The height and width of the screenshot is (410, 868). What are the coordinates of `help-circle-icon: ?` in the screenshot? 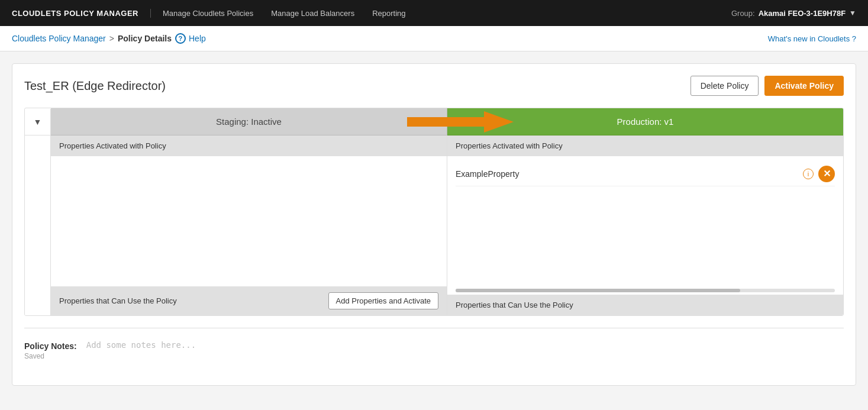 It's located at (180, 38).